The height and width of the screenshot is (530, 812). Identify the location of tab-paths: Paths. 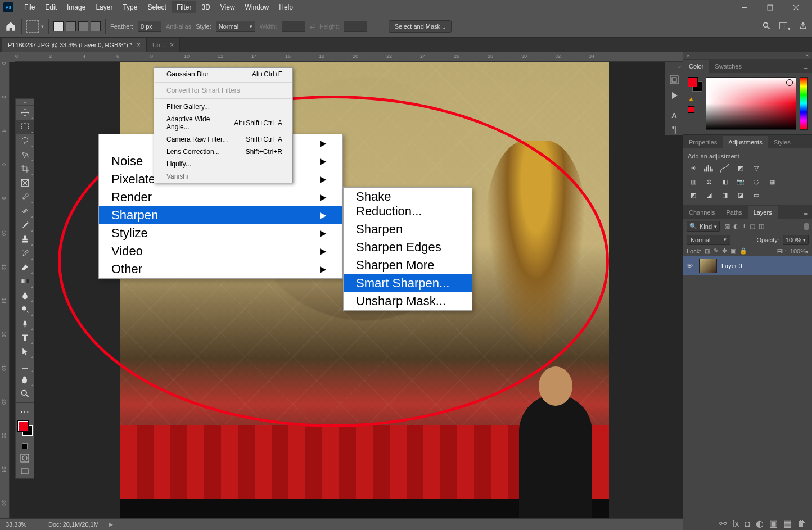
(734, 212).